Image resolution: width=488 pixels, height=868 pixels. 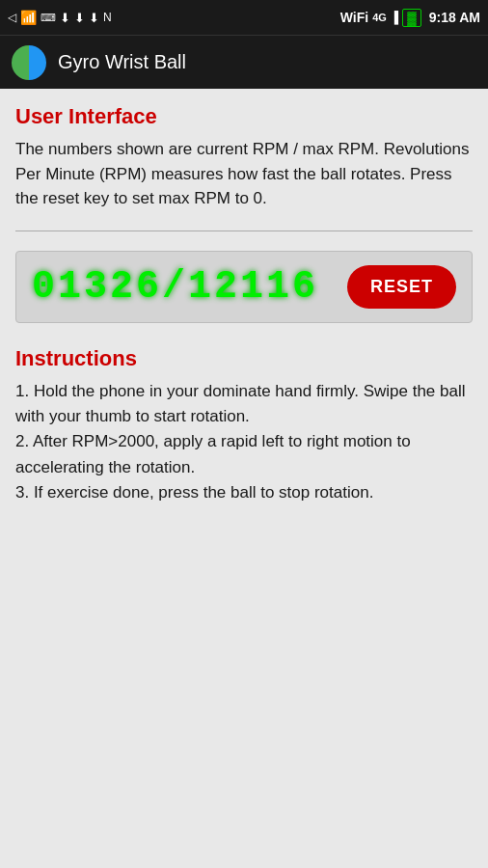 I want to click on nfc-icon: N, so click(x=108, y=17).